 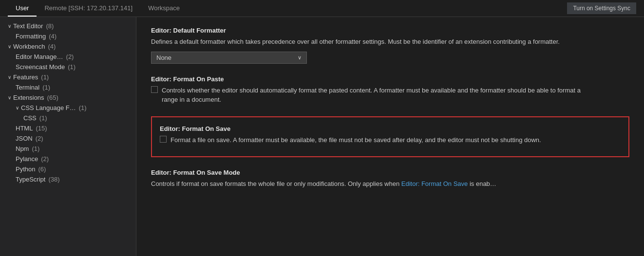 I want to click on sidebar-item-screencast-mode: Screencast Mode (1), so click(x=68, y=67).